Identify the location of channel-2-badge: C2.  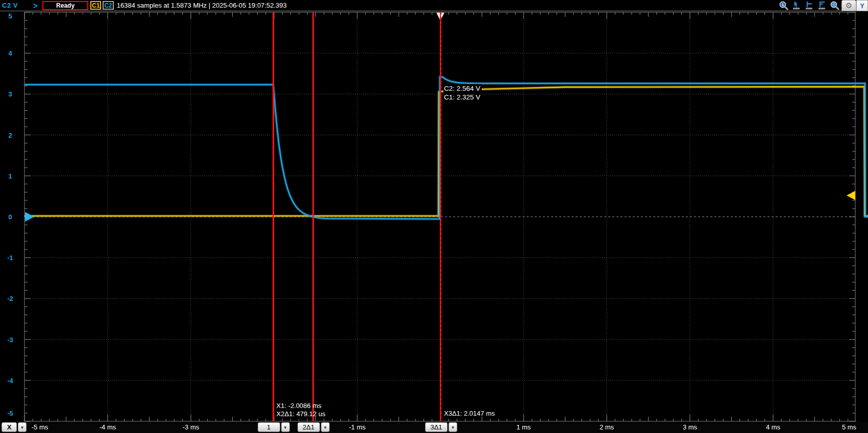
(108, 5).